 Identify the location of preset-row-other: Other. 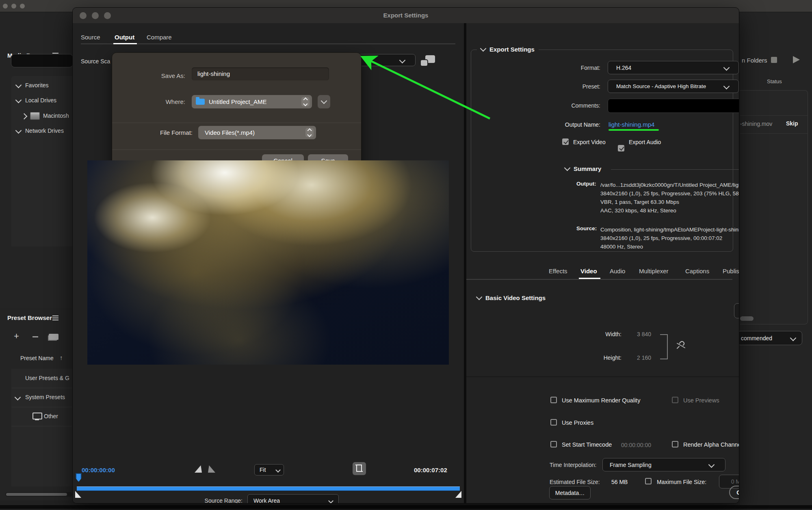
(42, 417).